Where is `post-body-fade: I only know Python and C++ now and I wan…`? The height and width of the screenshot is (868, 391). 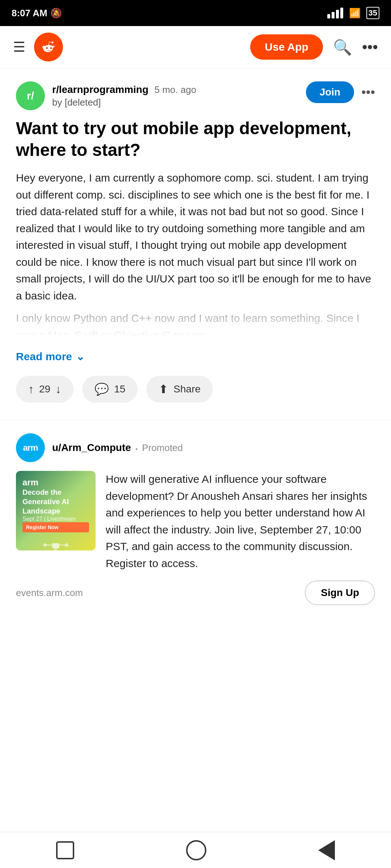 post-body-fade: I only know Python and C++ now and I wan… is located at coordinates (196, 327).